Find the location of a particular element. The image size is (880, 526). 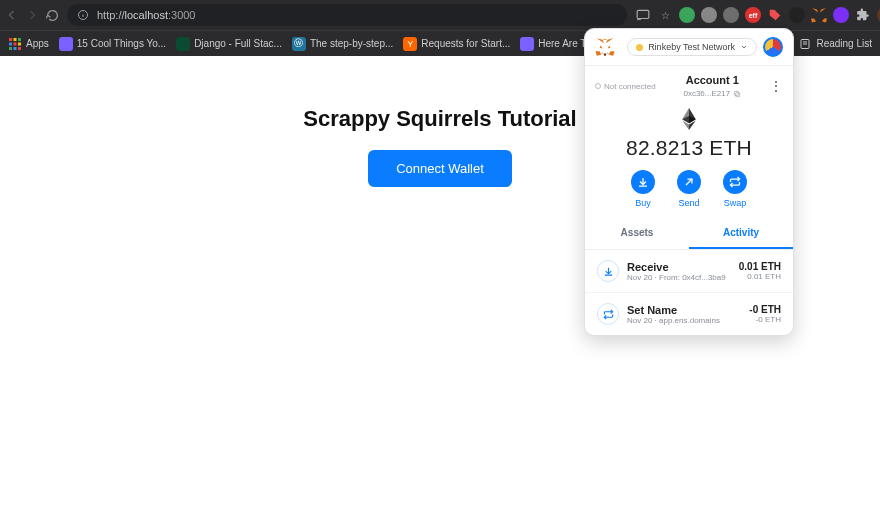

transaction-row: ReceiveNov 20 · From: 0x4cf...3ba9 0.01 … is located at coordinates (689, 272).